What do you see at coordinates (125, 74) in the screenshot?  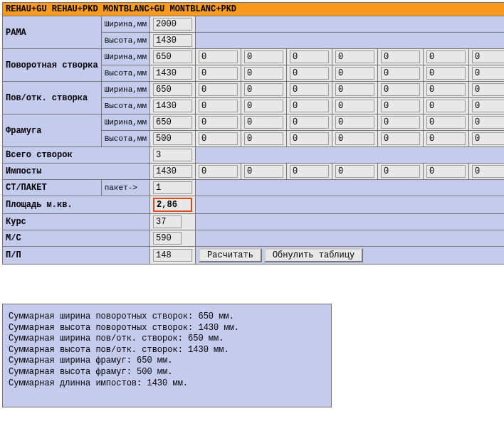 I see `label-povorot-height: Высота,мм` at bounding box center [125, 74].